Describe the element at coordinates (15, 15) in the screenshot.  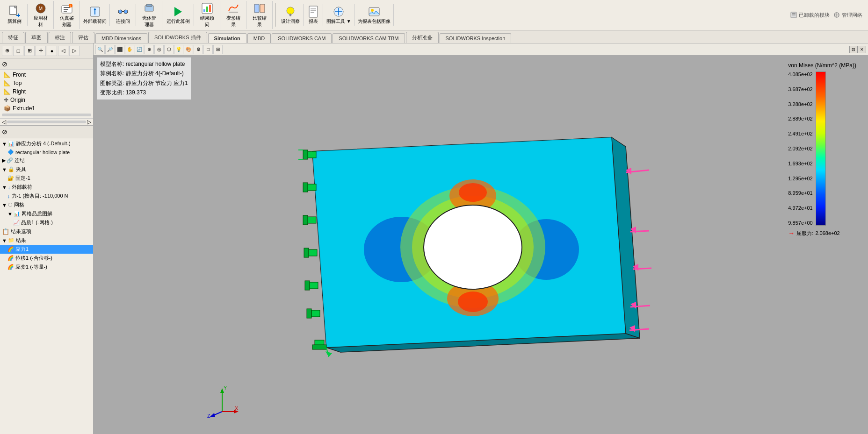
I see `toolbar-new-study: 新算例` at that location.